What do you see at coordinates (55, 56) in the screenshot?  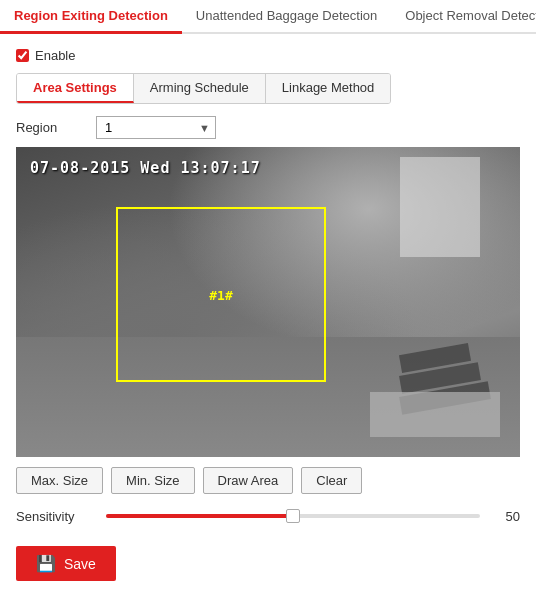 I see `enable-label: Enable` at bounding box center [55, 56].